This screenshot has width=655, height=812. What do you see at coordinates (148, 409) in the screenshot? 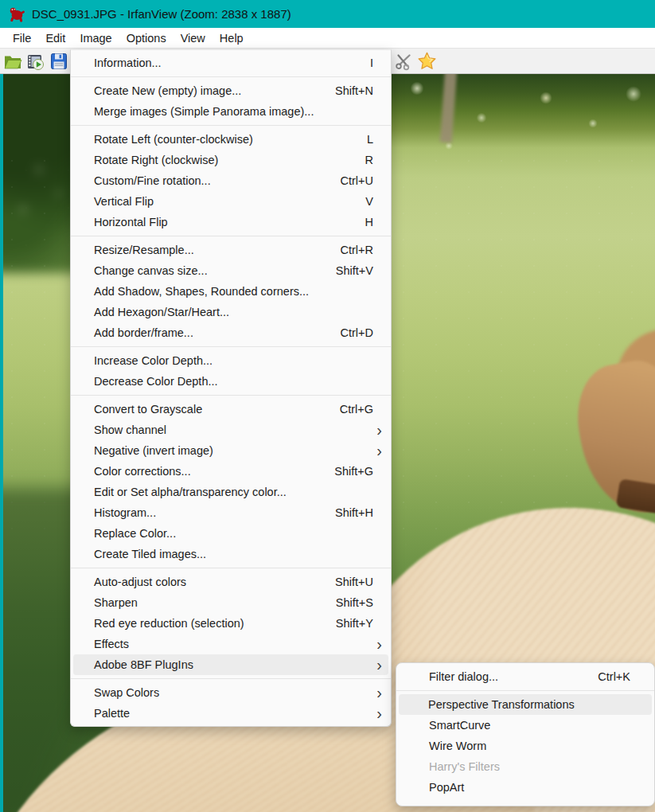
I see `menu-item-label: Convert to Grayscale` at bounding box center [148, 409].